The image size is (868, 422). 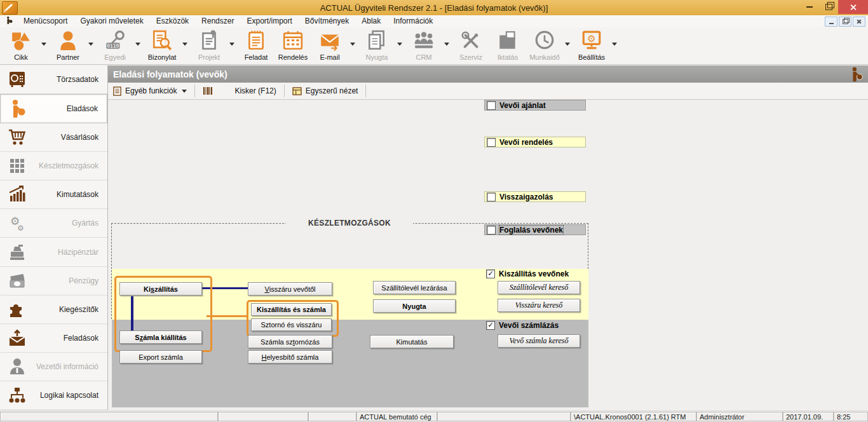 I want to click on menu-item-eszkozok: Eszközök, so click(x=173, y=22).